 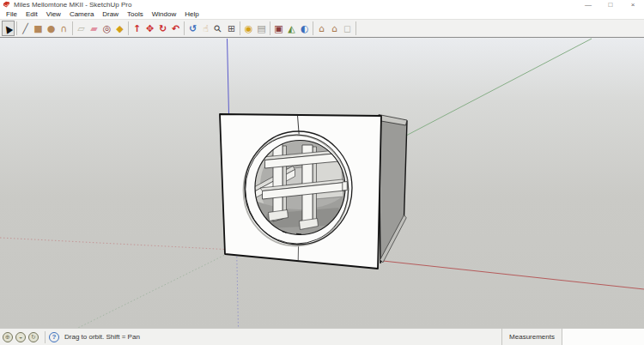 What do you see at coordinates (261, 28) in the screenshot?
I see `toggle-terrain-tool: ▤` at bounding box center [261, 28].